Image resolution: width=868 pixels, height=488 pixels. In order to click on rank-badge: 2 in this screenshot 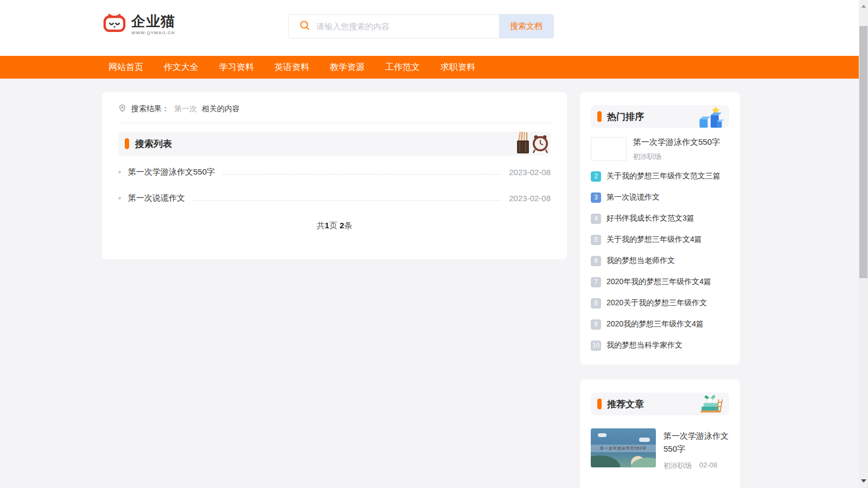, I will do `click(596, 177)`.